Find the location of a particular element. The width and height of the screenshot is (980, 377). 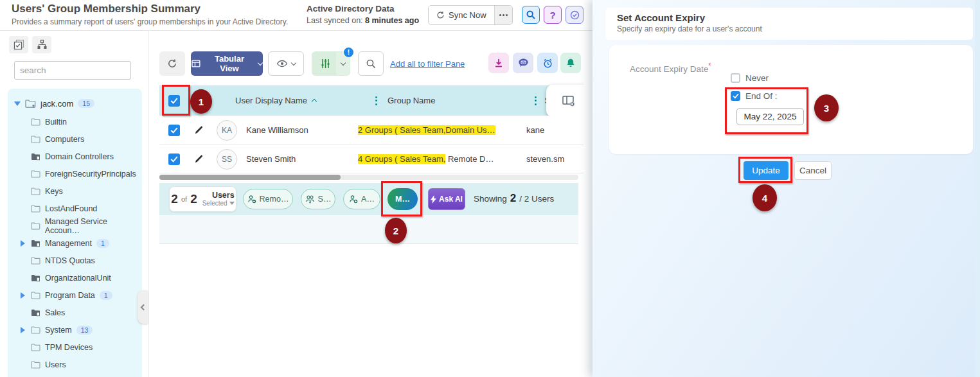

export-download-button is located at coordinates (499, 63).